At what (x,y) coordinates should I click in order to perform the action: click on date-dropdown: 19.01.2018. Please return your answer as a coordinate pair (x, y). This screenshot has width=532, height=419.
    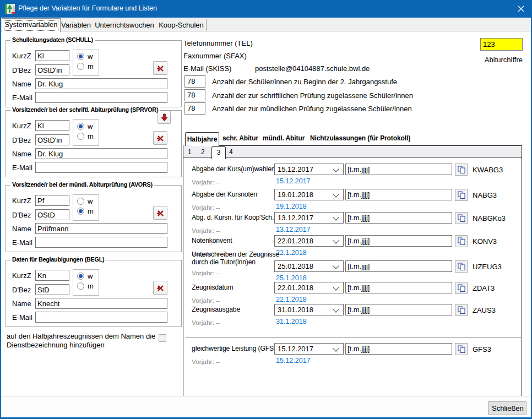
    Looking at the image, I should click on (309, 195).